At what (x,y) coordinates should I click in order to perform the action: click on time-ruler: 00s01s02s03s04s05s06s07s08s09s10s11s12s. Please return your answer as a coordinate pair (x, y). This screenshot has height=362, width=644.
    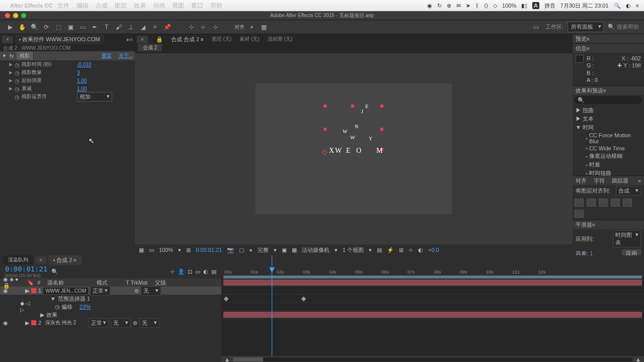
    Looking at the image, I should click on (433, 267).